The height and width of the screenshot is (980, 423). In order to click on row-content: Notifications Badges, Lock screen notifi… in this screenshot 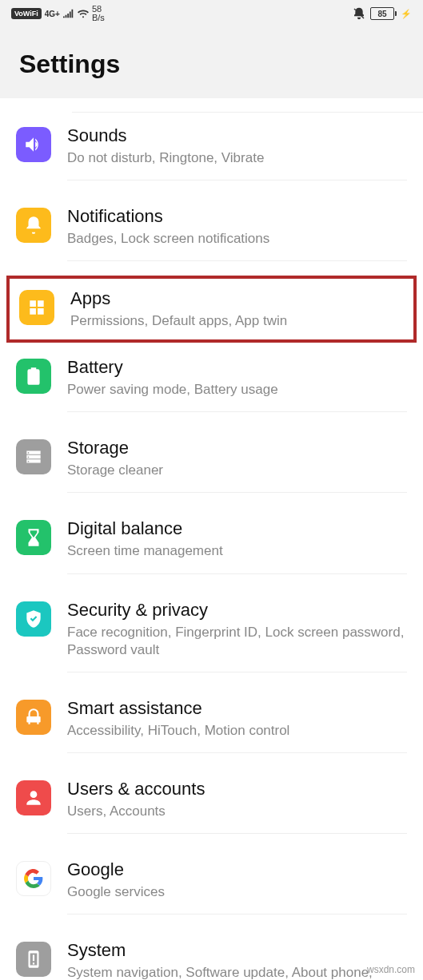, I will do `click(237, 233)`.